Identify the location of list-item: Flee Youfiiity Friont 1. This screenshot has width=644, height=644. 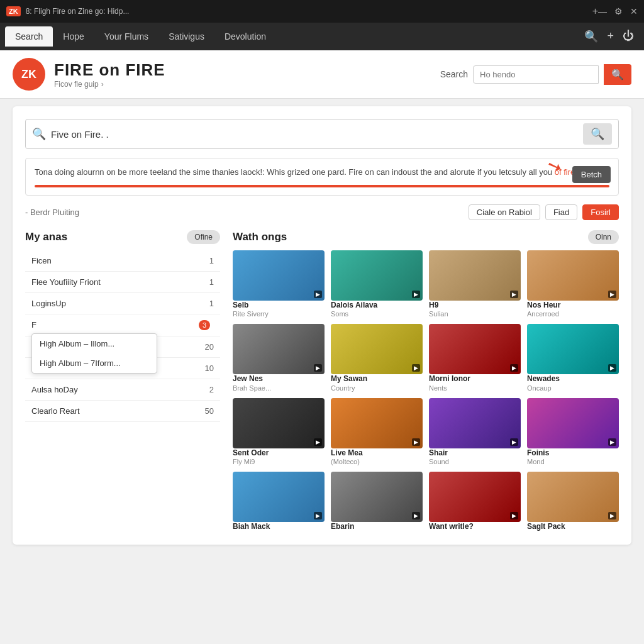
(123, 282).